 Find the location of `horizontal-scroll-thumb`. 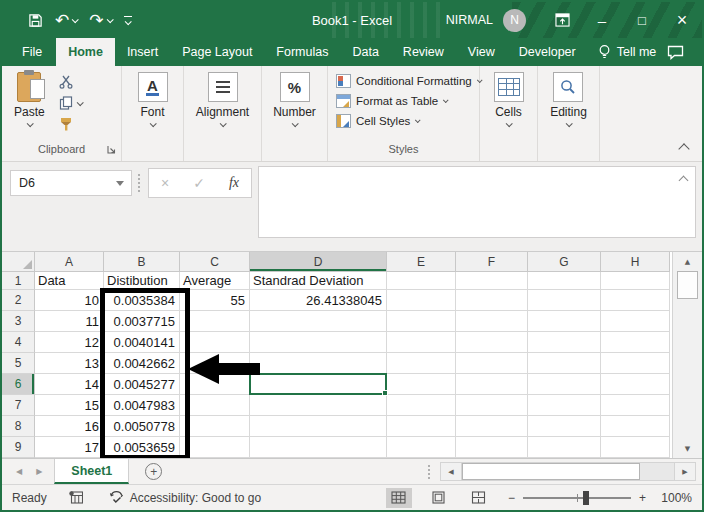

horizontal-scroll-thumb is located at coordinates (551, 472).